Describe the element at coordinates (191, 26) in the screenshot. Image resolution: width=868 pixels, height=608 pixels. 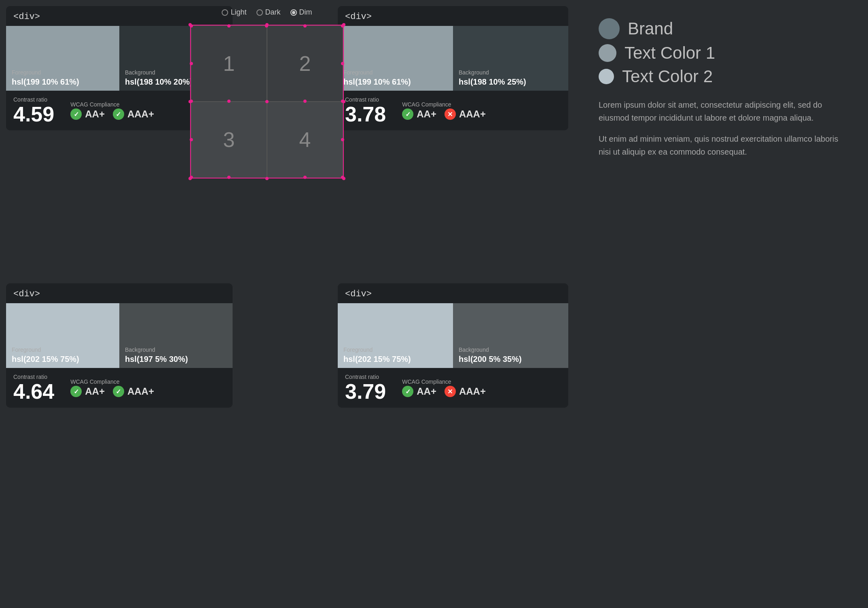
I see `cell1-handle-tl` at that location.